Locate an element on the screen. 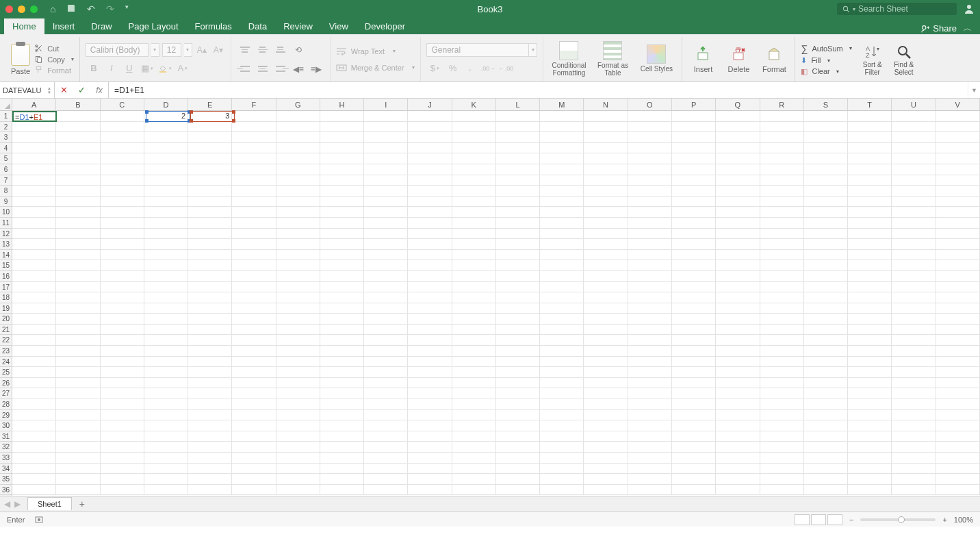 This screenshot has width=980, height=543. column-header: T is located at coordinates (870, 104).